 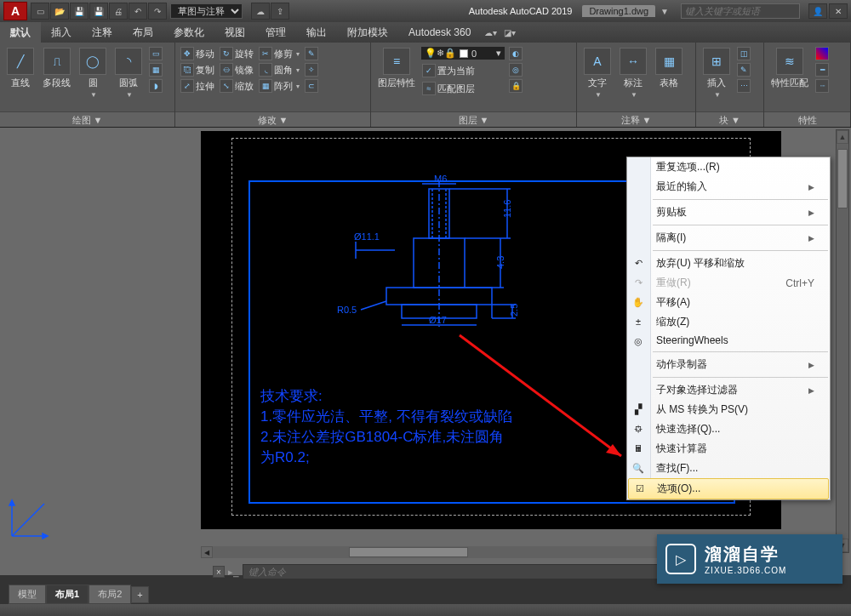 I want to click on ctx-action-rec: 动作录制器▶, so click(x=728, y=364).